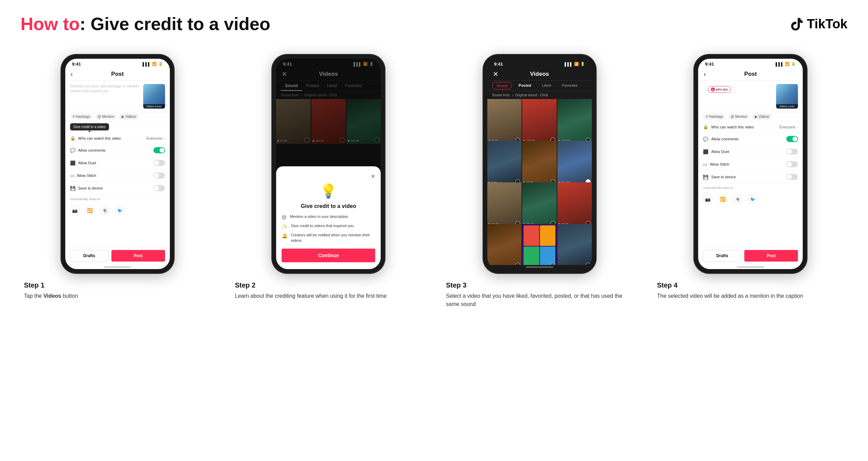  I want to click on step-2-label: Step 2 Learn about the crediting feature…, so click(329, 291).